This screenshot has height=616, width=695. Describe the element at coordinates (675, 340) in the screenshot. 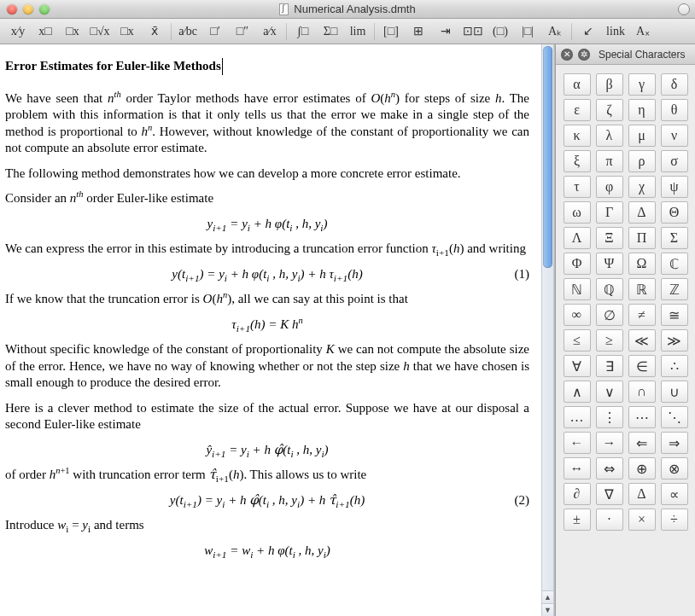

I see `char-cell: ≫` at that location.